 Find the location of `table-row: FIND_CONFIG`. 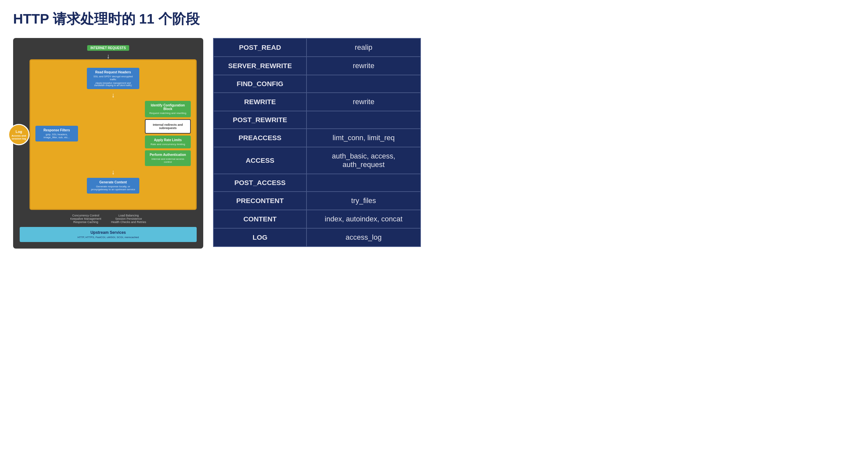

table-row: FIND_CONFIG is located at coordinates (317, 84).